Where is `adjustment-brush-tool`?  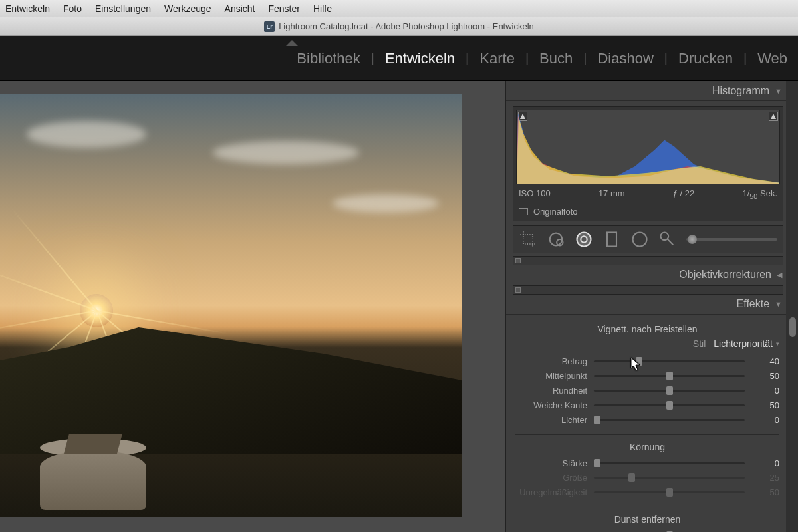 adjustment-brush-tool is located at coordinates (668, 239).